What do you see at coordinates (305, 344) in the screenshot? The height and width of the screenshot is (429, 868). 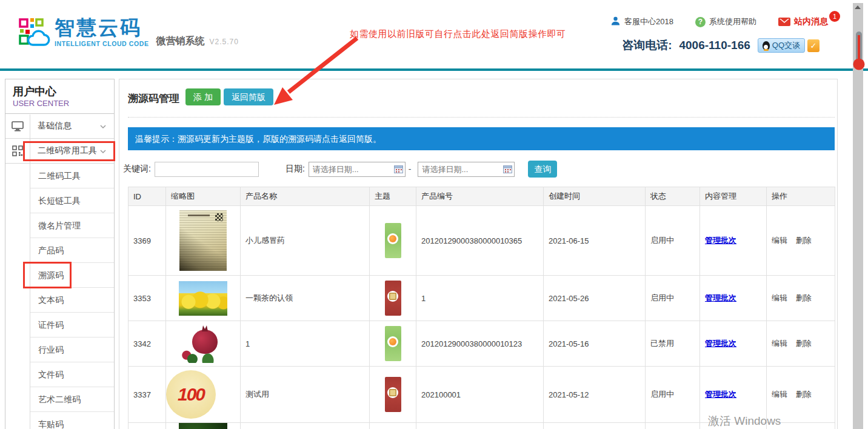 I see `cell-product-name: 1` at bounding box center [305, 344].